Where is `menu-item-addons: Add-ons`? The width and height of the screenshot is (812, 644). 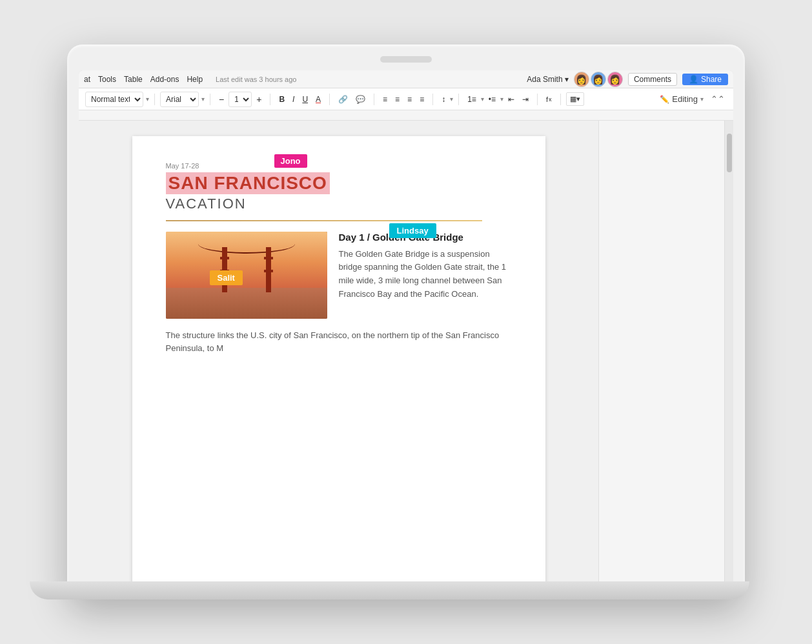
menu-item-addons: Add-ons is located at coordinates (165, 79).